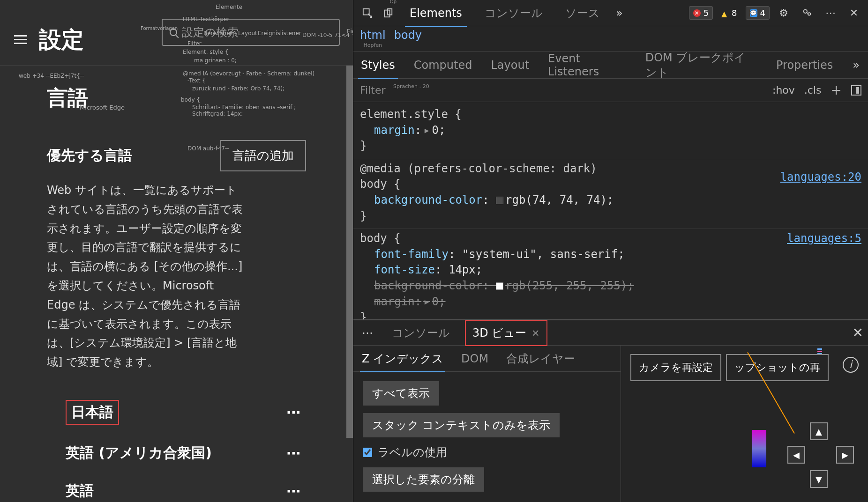 The height and width of the screenshot is (502, 868). What do you see at coordinates (611, 132) in the screenshot?
I see `css-rule: Sprachen: 5 element.style { margin:▸0; }` at bounding box center [611, 132].